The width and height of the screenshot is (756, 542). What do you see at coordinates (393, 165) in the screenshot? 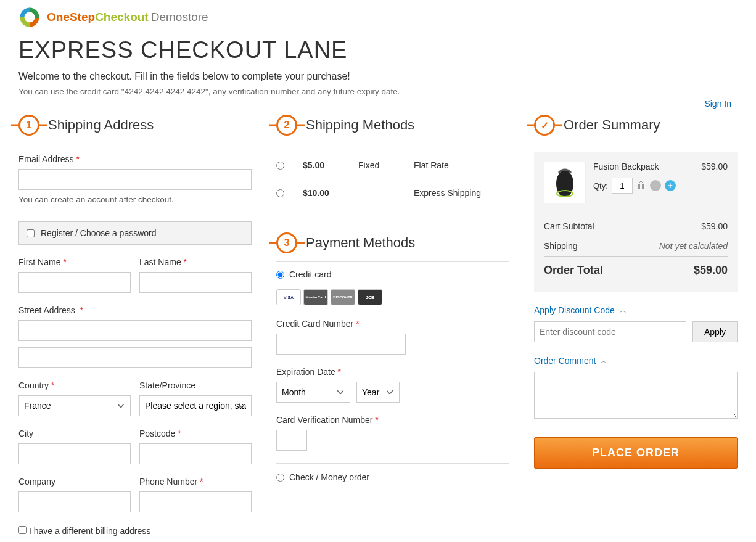
I see `shipping-method-flat: $5.00 Fixed Flat Rate` at bounding box center [393, 165].